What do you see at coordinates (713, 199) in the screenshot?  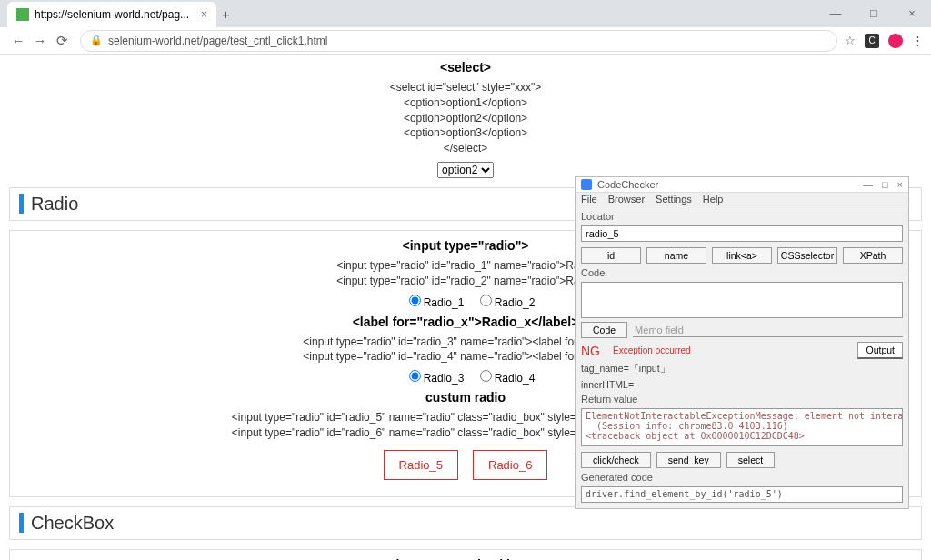 I see `menu-help: Help` at bounding box center [713, 199].